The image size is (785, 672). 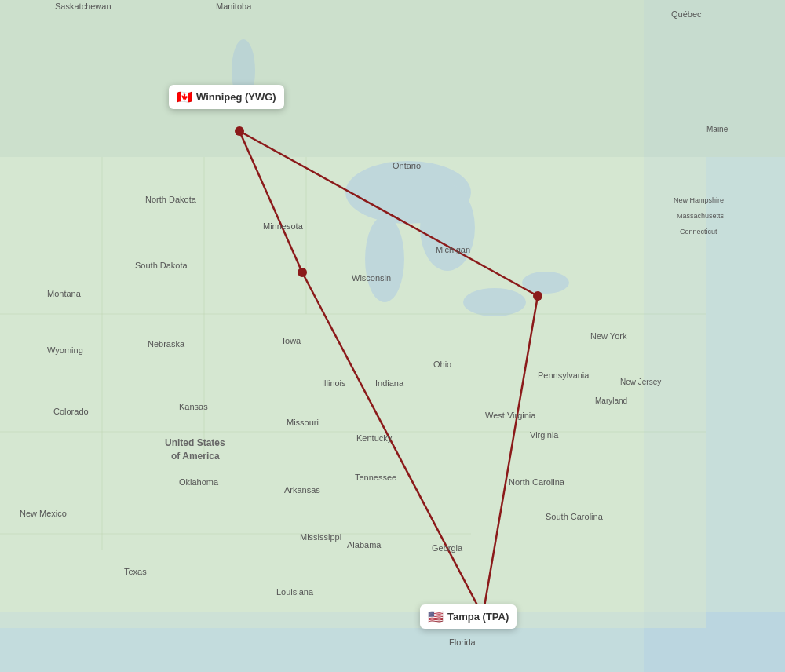 I want to click on svg-text: Wisconsin, so click(x=371, y=278).